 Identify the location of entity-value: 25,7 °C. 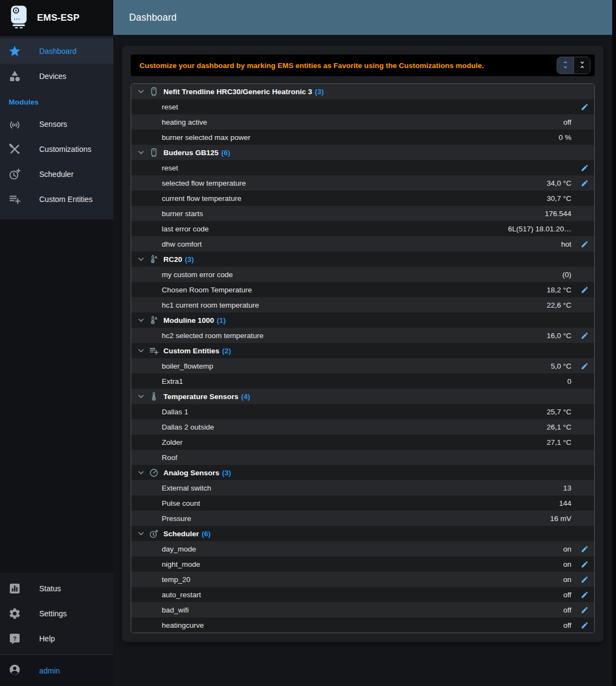
(559, 412).